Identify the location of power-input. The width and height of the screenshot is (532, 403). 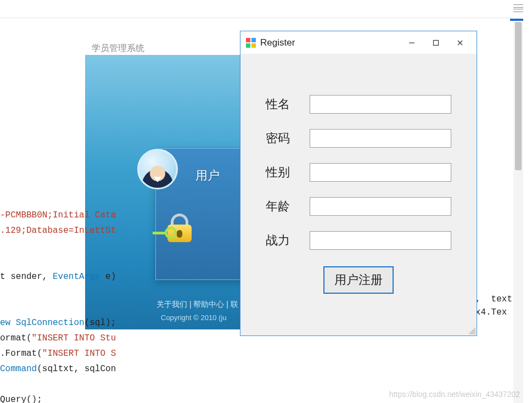
(380, 240).